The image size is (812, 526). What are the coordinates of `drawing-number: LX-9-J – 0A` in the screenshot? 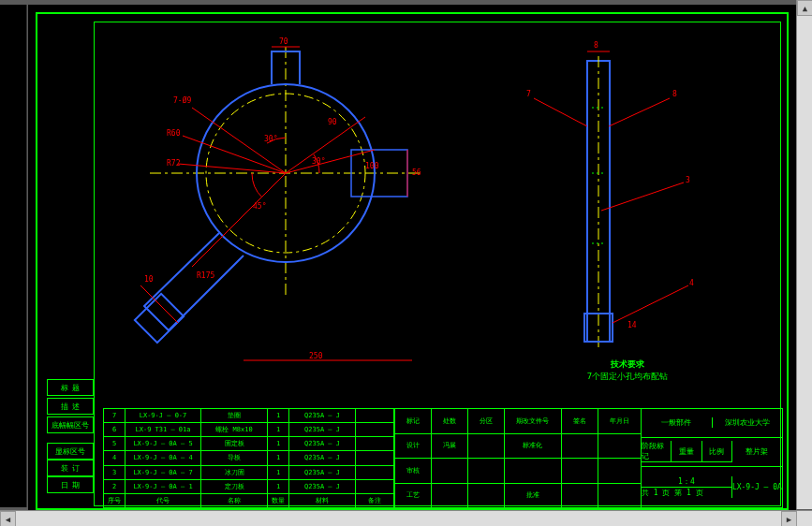 It's located at (757, 487).